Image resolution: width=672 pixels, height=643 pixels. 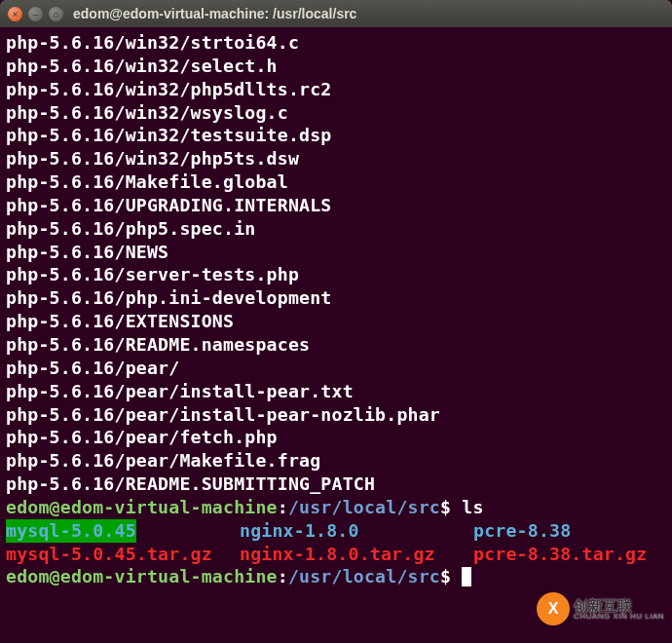 What do you see at coordinates (336, 90) in the screenshot?
I see `output-line: php-5.6.16/win32/php5dllts.rc2` at bounding box center [336, 90].